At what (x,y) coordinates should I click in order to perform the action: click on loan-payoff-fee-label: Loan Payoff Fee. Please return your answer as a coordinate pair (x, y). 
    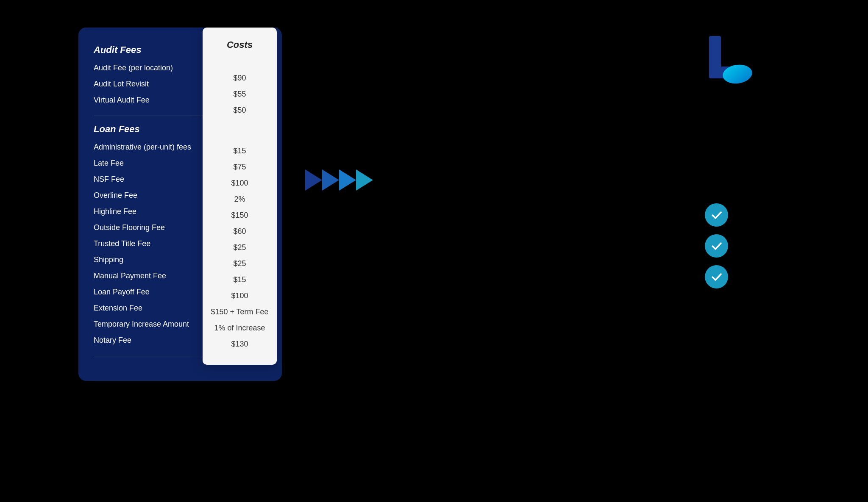
    Looking at the image, I should click on (122, 292).